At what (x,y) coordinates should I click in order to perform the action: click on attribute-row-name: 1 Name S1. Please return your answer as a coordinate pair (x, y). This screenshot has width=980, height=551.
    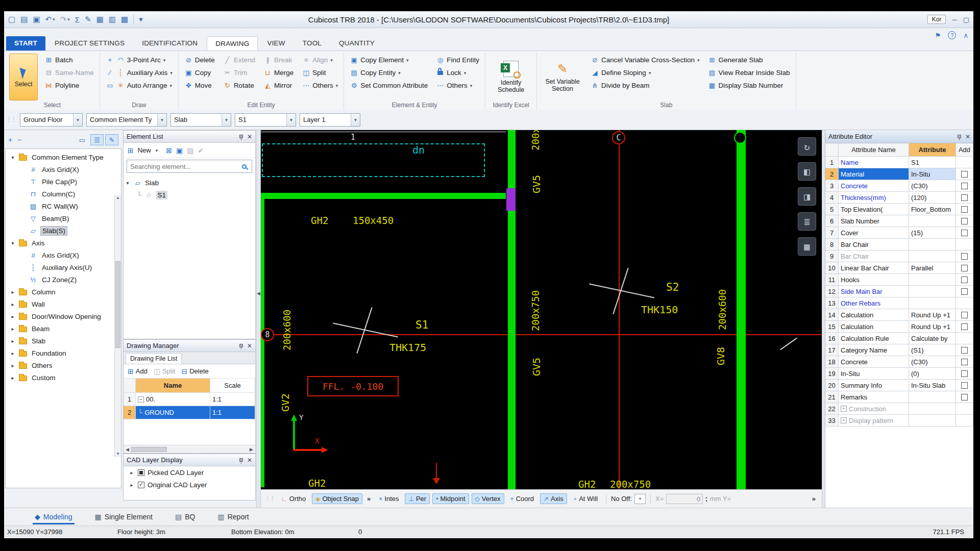
    Looking at the image, I should click on (899, 162).